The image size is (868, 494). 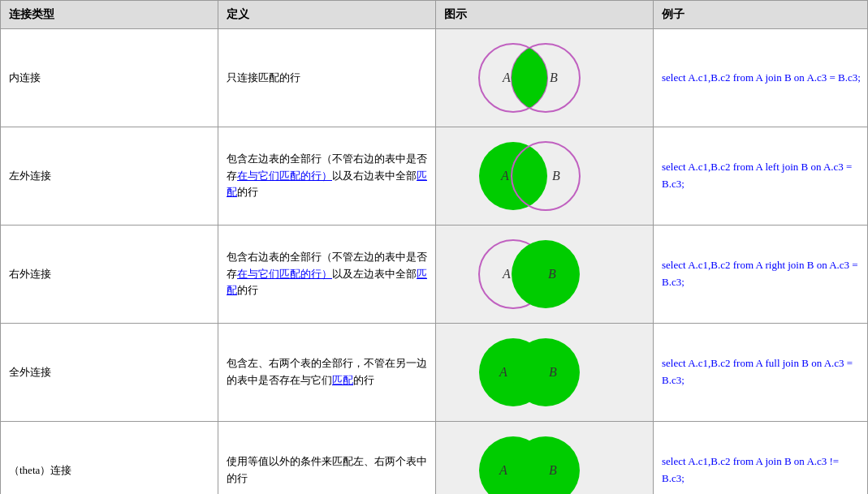 What do you see at coordinates (110, 176) in the screenshot?
I see `type-left: 左外连接` at bounding box center [110, 176].